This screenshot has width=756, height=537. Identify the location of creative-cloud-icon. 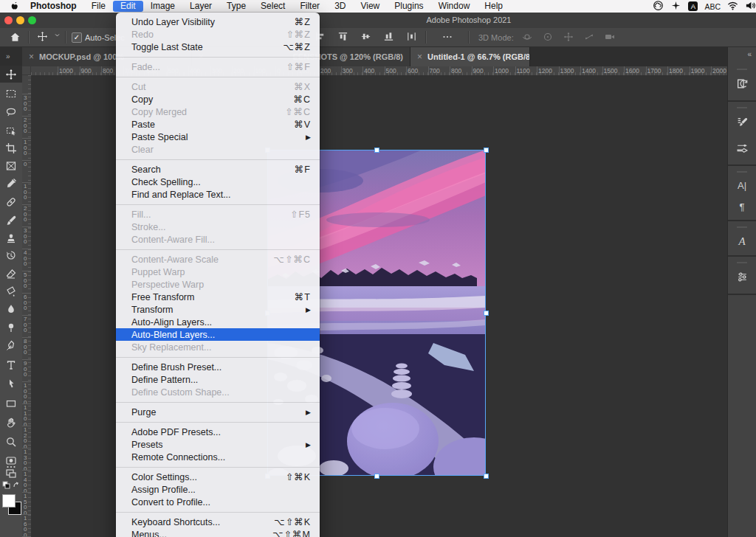
(659, 7).